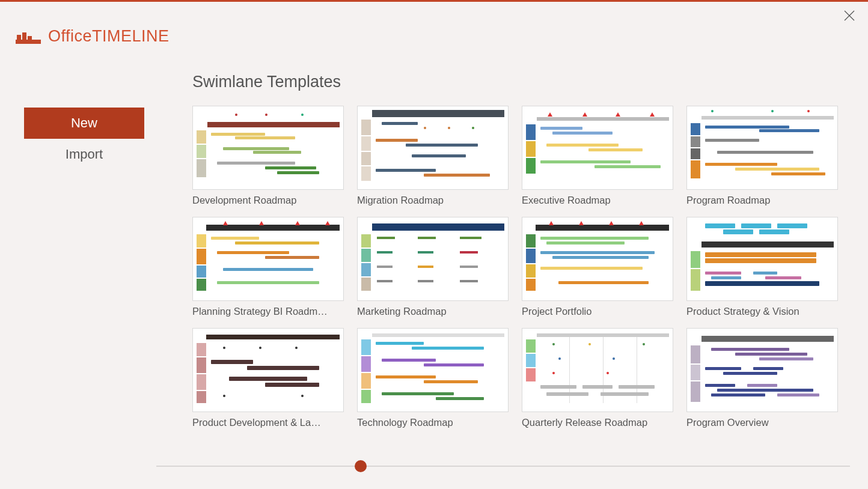 The height and width of the screenshot is (489, 868). Describe the element at coordinates (268, 156) in the screenshot. I see `template-card-development-roadmap: Development Roadmap` at that location.